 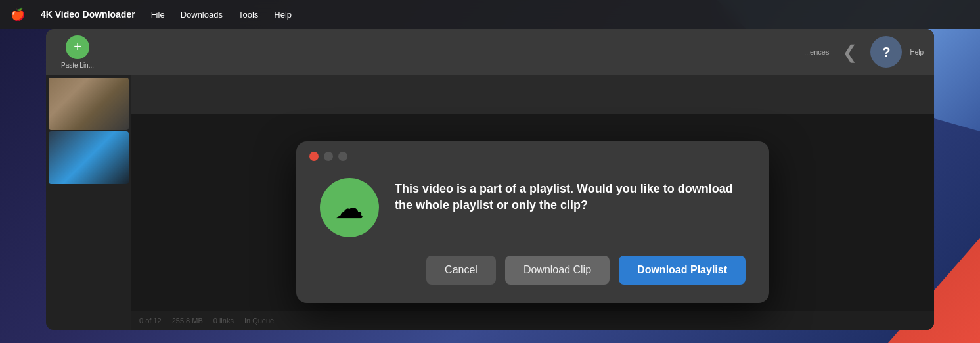 What do you see at coordinates (78, 47) in the screenshot?
I see `paste-link-icon: +` at bounding box center [78, 47].